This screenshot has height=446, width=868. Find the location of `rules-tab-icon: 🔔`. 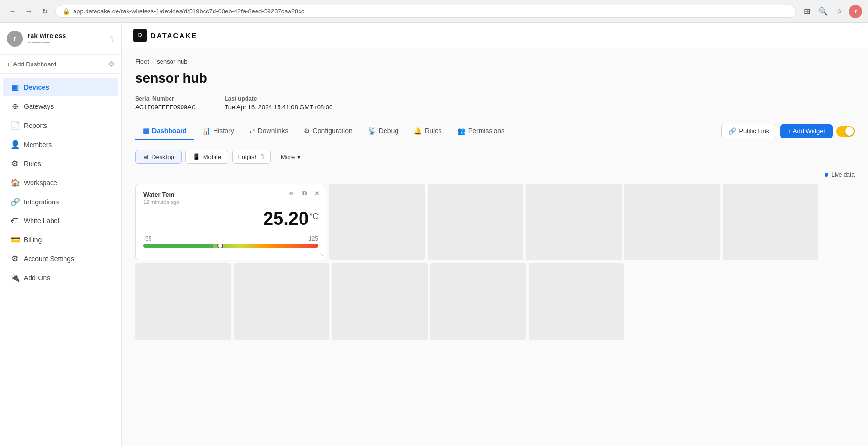

rules-tab-icon: 🔔 is located at coordinates (418, 131).